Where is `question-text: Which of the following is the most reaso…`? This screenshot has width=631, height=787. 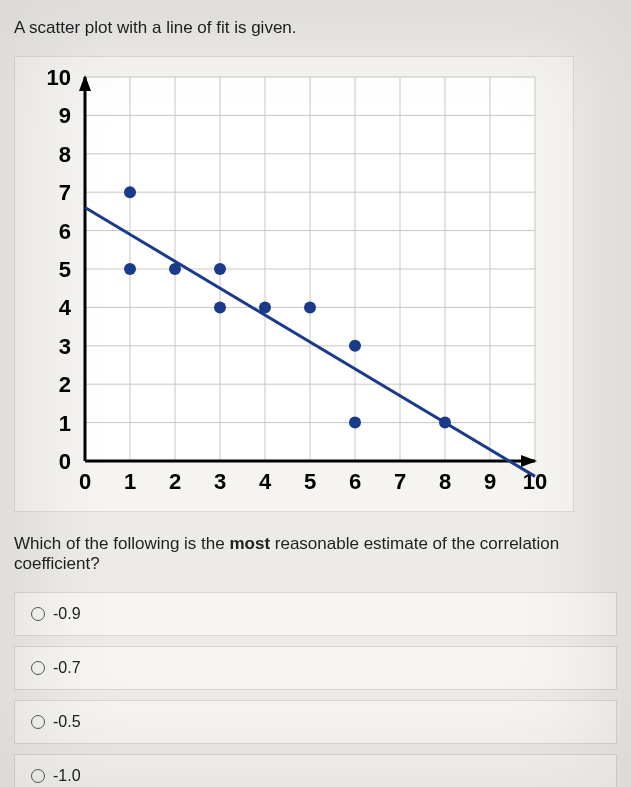
question-text: Which of the following is the most reaso… is located at coordinates (316, 554).